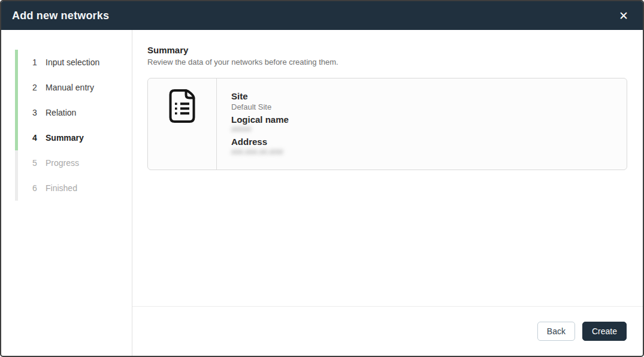 The image size is (644, 357). Describe the element at coordinates (59, 87) in the screenshot. I see `step-item-manual-entry: 2 Manual entry` at that location.